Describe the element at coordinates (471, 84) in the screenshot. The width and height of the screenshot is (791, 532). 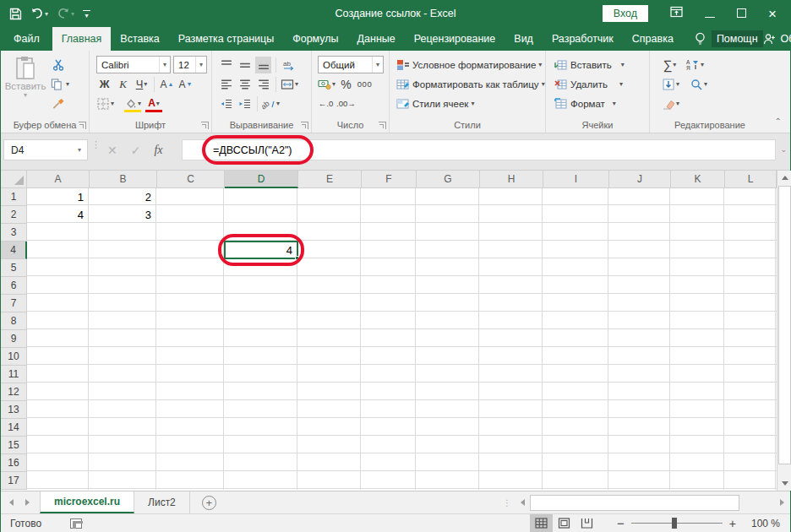
I see `format-as-table-button: Форматировать как таблицу▾` at that location.